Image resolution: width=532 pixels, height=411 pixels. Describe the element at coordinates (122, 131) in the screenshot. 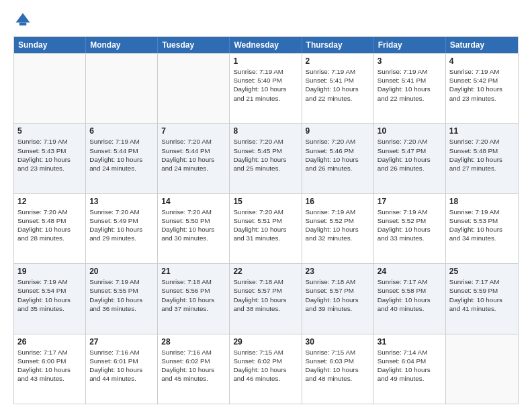

I see `day-number: 6` at that location.